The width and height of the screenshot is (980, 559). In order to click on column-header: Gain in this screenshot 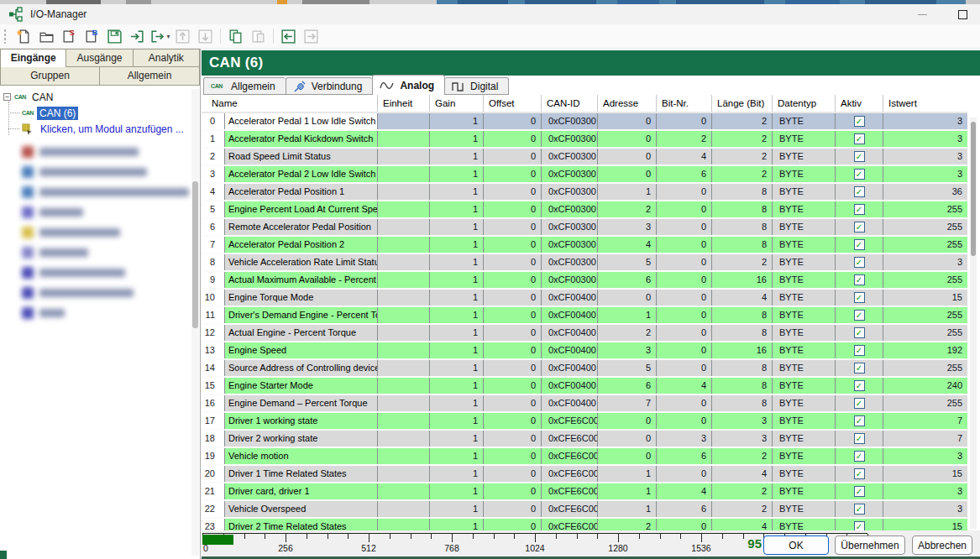, I will do `click(457, 103)`.